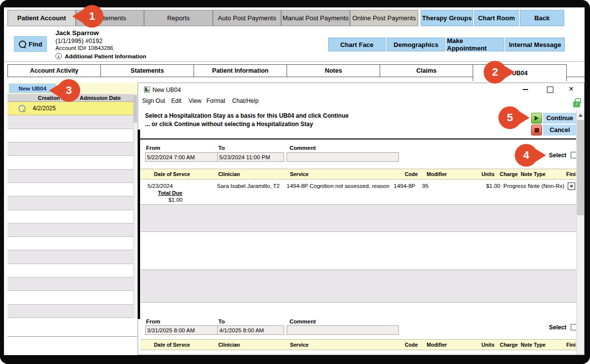 This screenshot has height=364, width=590. I want to click on tab-statements-sub: Statements, so click(148, 71).